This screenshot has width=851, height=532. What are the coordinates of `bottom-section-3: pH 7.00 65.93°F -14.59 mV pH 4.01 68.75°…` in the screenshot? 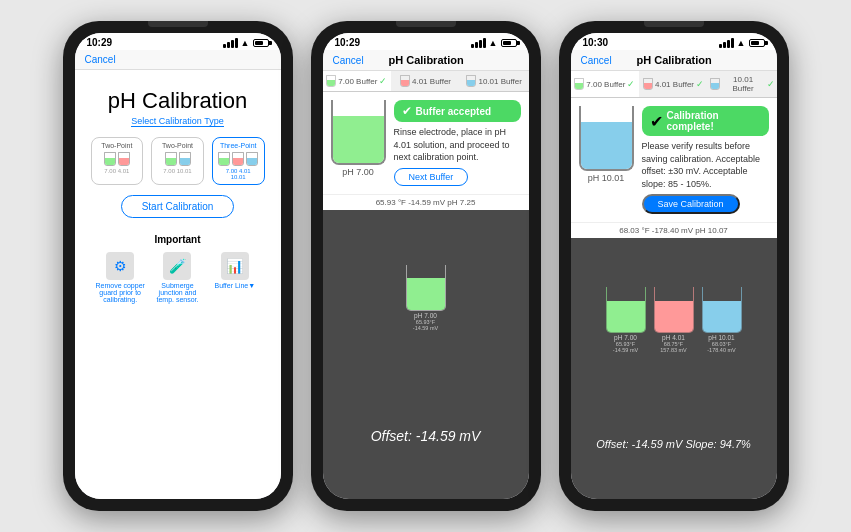 It's located at (674, 368).